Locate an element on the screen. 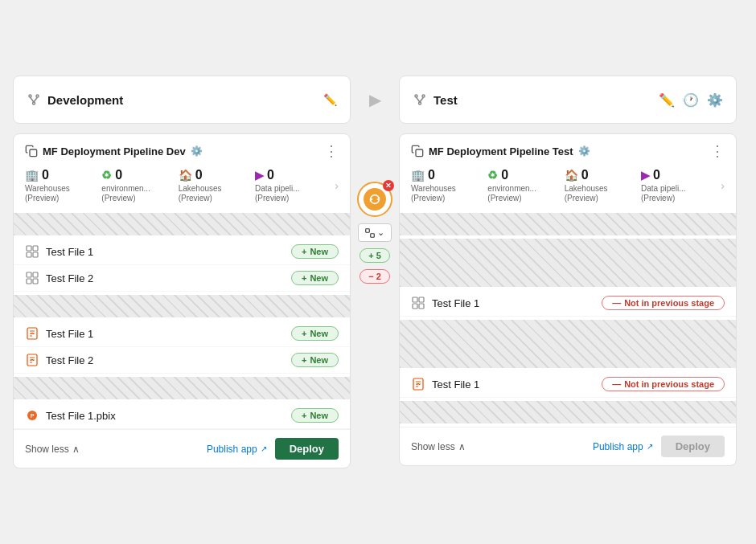  dev-file-5-name: Test File 1.pbix is located at coordinates (80, 416).